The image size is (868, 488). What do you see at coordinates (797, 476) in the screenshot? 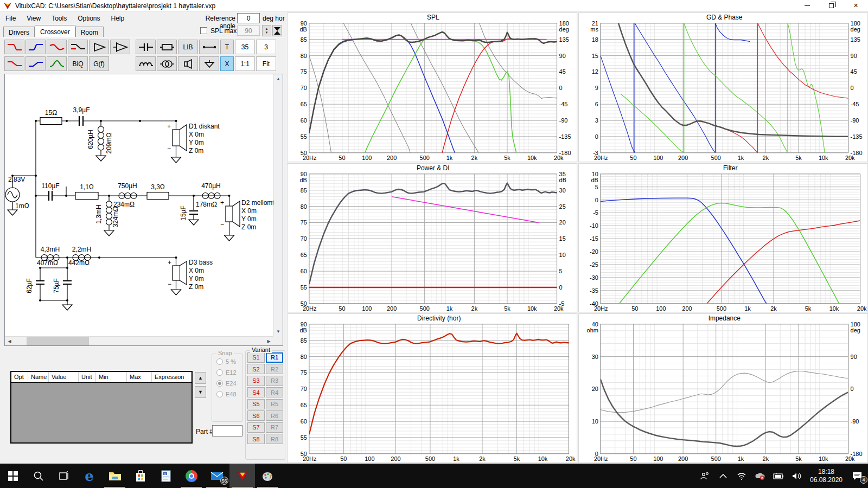
I see `volume-button` at bounding box center [797, 476].